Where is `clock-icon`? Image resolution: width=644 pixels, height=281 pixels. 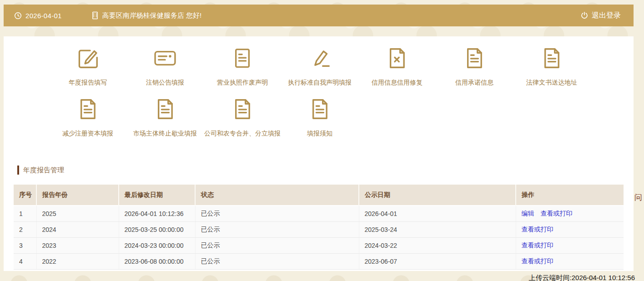 clock-icon is located at coordinates (18, 15).